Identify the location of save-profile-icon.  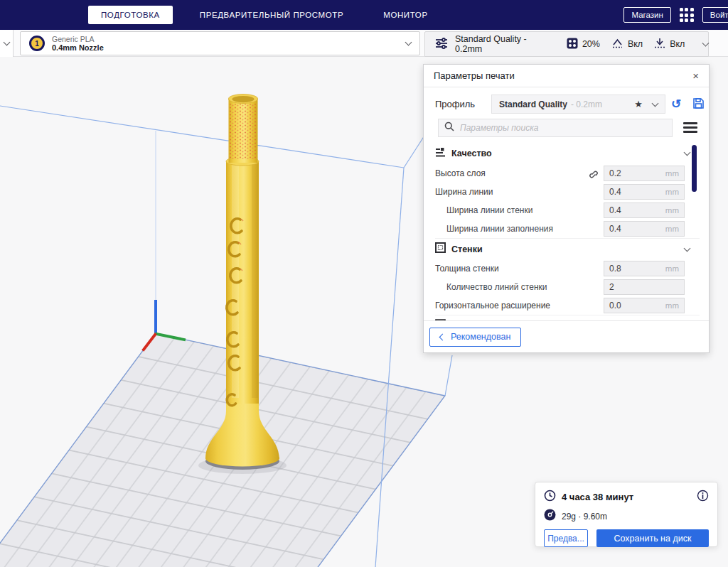
(698, 105).